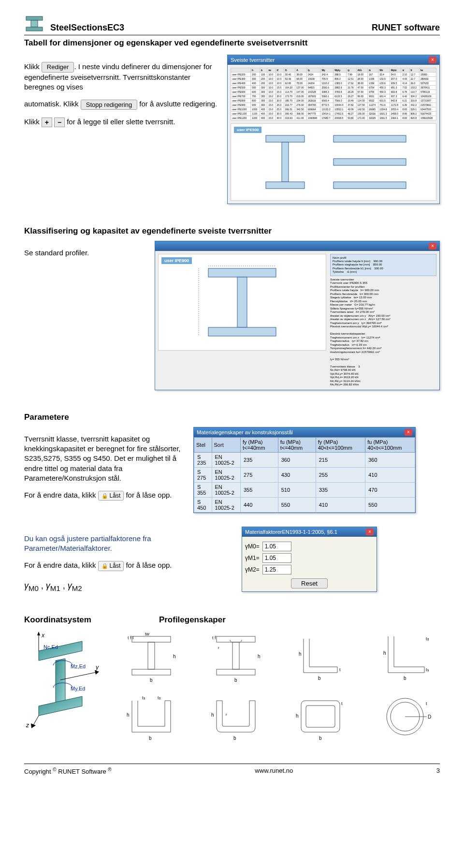 The height and width of the screenshot is (868, 464). Describe the element at coordinates (429, 717) in the screenshot. I see `svg-text: D` at that location.